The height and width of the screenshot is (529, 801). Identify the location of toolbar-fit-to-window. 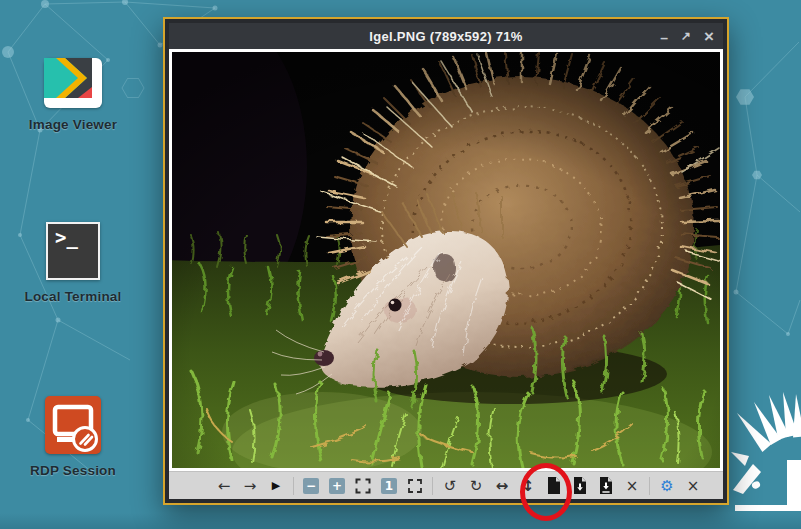
(363, 486).